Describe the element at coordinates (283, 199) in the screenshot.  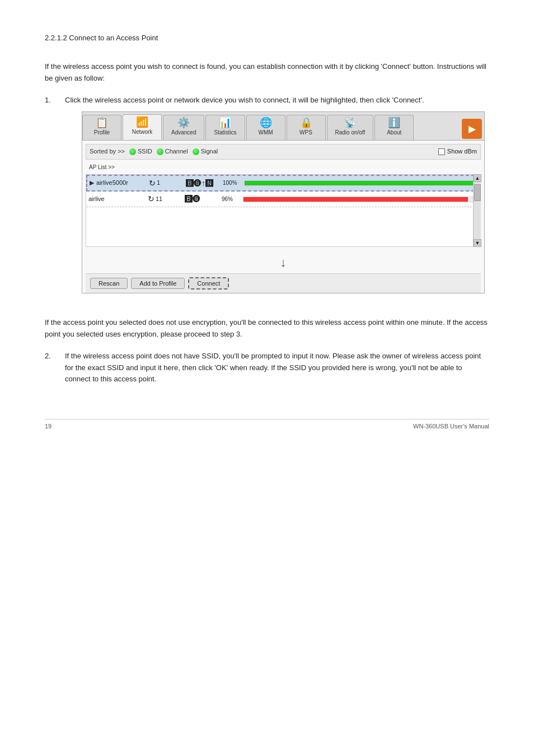
I see `ap-row-2: airlive ↻ 11 🅱🅖 96%` at that location.